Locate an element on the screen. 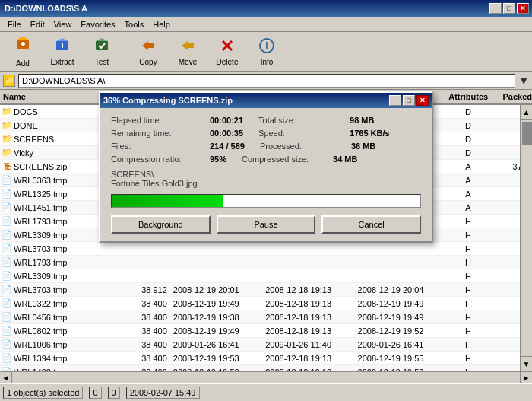 This screenshot has height=401, width=532. dialog-title: 36% Compressing SCREENS.zip is located at coordinates (168, 100).